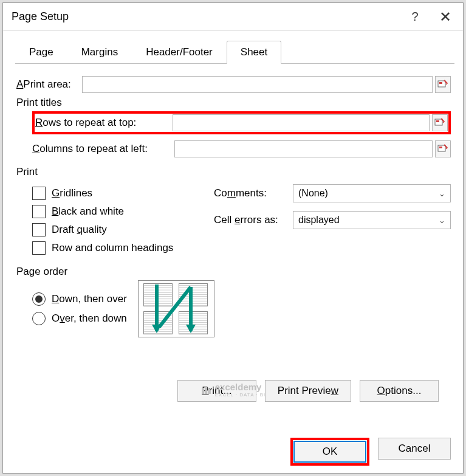 The width and height of the screenshot is (466, 476). Describe the element at coordinates (241, 395) in the screenshot. I see `watermark-sub: EXCEL · DATA · BI` at that location.